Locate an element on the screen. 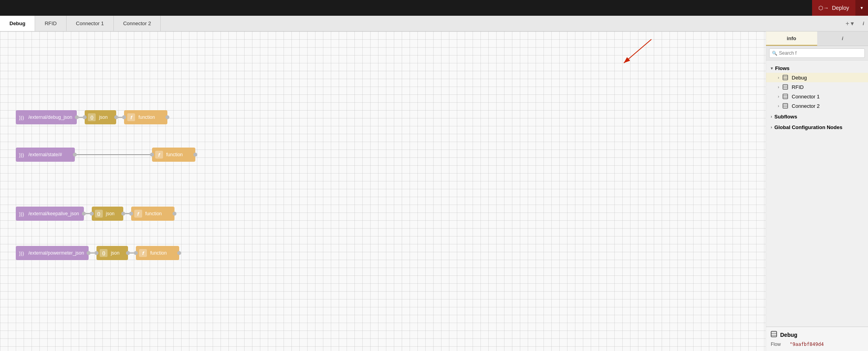  tree-subflows-header: › Subflows is located at coordinates (817, 116).